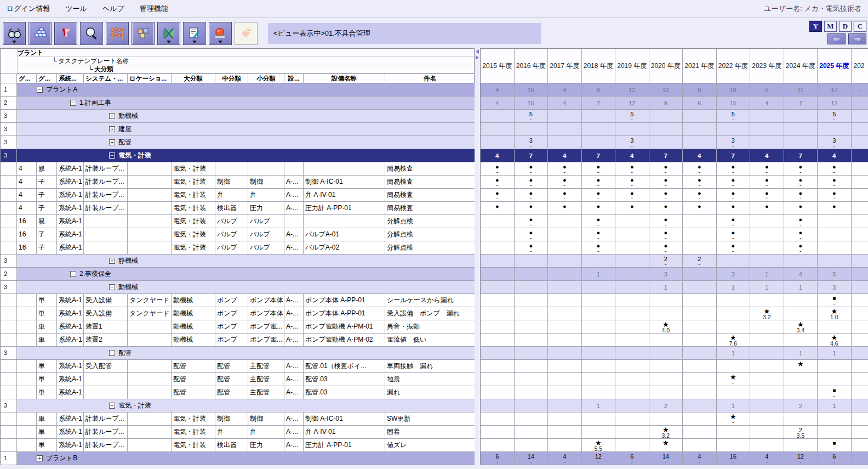  Describe the element at coordinates (92, 33) in the screenshot. I see `search-button` at that location.